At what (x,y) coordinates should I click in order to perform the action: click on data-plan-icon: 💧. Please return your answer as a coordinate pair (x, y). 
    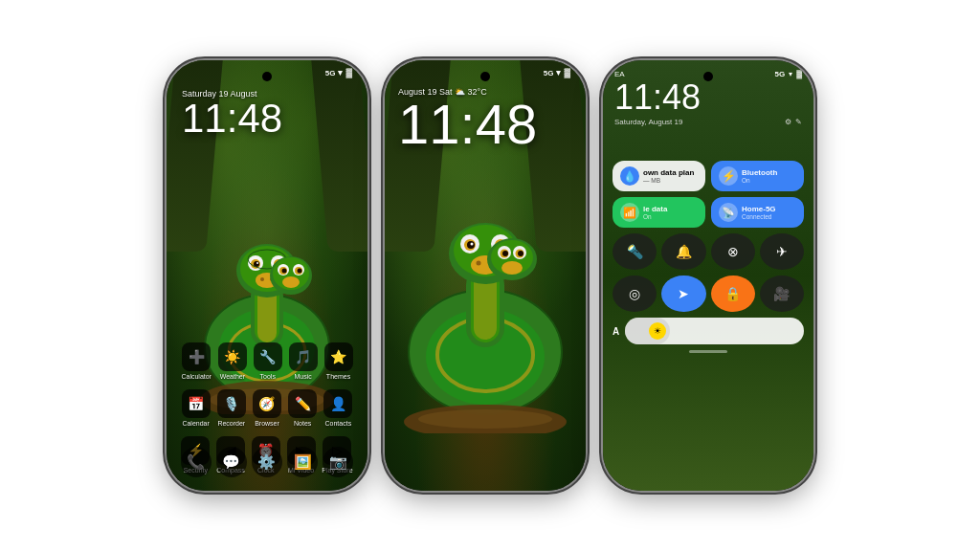
    Looking at the image, I should click on (630, 176).